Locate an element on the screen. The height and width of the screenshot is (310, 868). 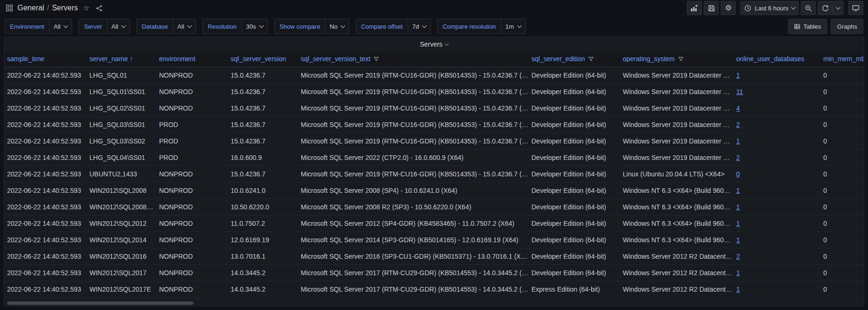
filter-label: Compare resolution is located at coordinates (469, 26).